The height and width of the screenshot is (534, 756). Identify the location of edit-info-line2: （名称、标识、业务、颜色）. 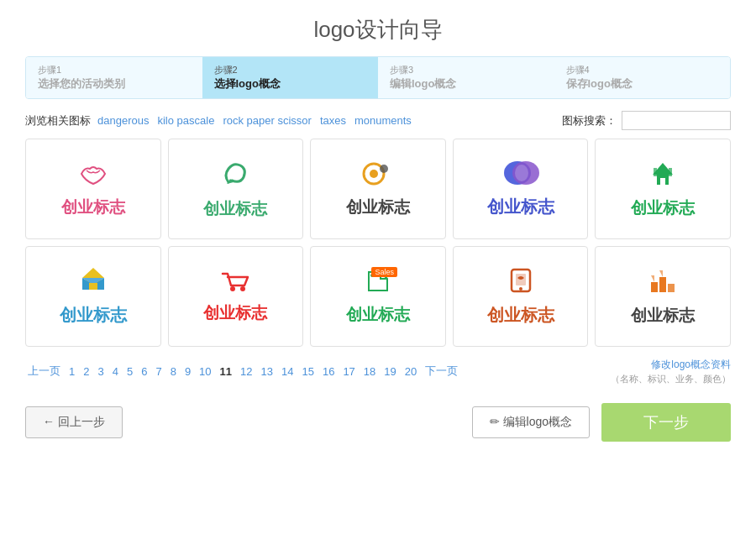
(670, 380).